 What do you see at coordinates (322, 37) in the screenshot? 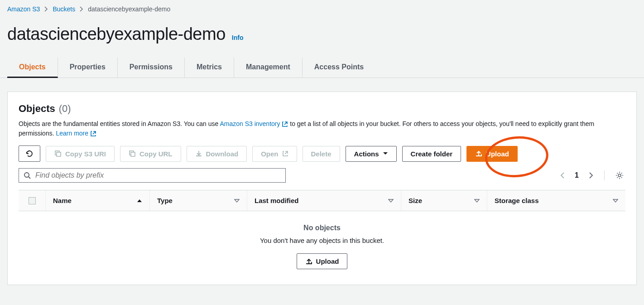
I see `page-header: datasciencebyexample-demo Info` at bounding box center [322, 37].